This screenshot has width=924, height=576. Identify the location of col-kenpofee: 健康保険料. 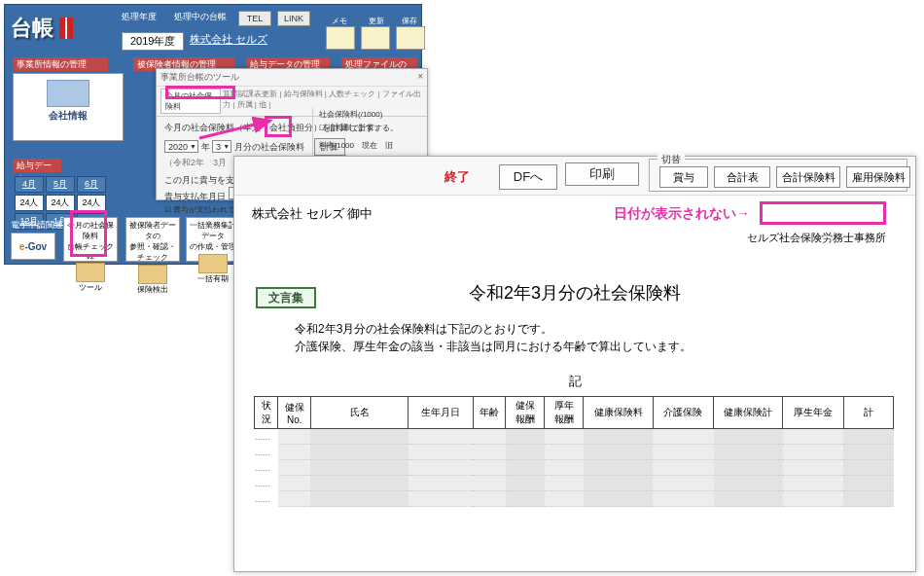
(619, 413).